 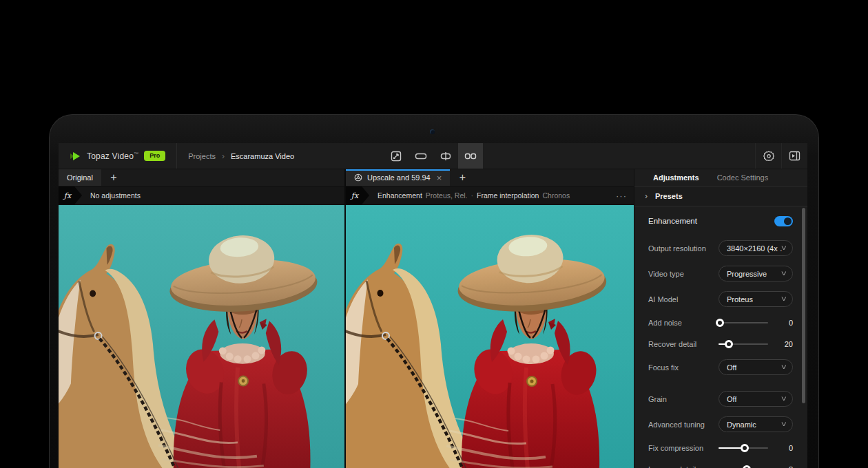 What do you see at coordinates (784, 222) in the screenshot?
I see `enhancement-toggle` at bounding box center [784, 222].